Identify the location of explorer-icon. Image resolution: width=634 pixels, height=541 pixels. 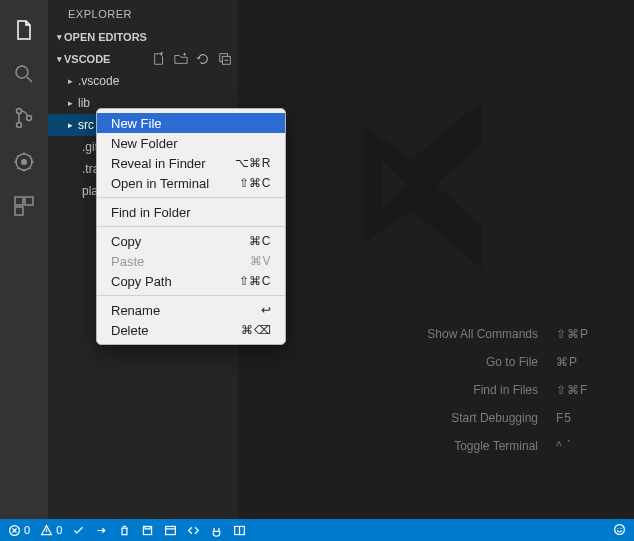
(24, 30).